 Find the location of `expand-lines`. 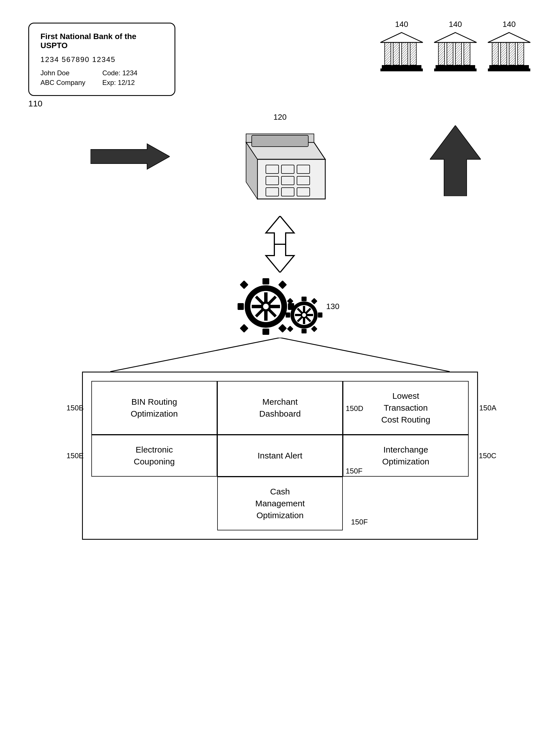

expand-lines is located at coordinates (280, 354).